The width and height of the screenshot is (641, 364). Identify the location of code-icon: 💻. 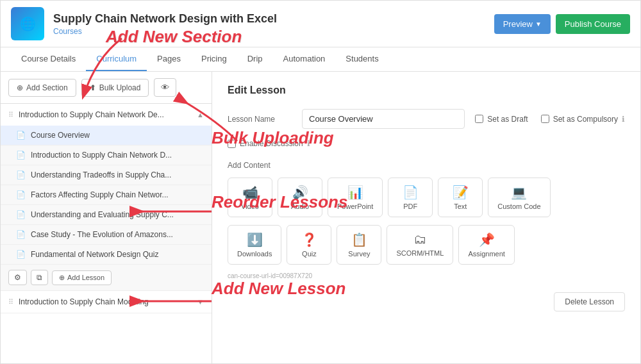
(519, 192).